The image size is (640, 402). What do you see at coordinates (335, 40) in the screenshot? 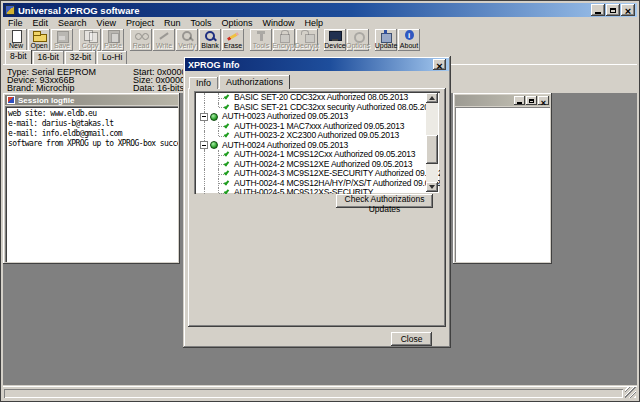
I see `device-button: Device` at bounding box center [335, 40].